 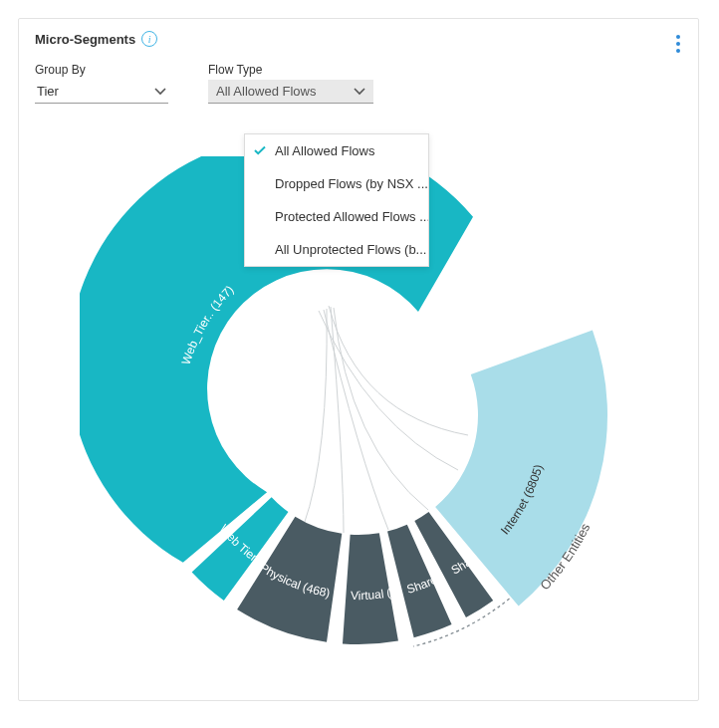 I want to click on info-icon: i, so click(x=149, y=39).